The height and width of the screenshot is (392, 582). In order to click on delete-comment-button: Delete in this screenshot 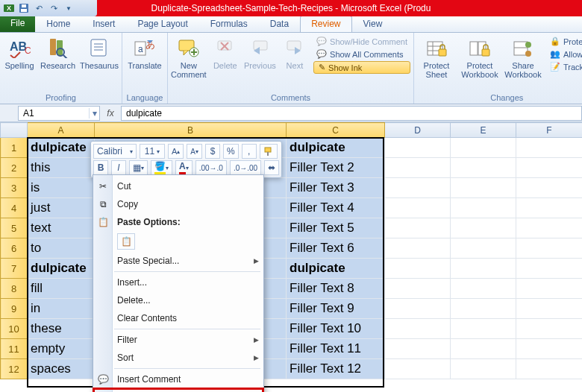, I will do `click(225, 61)`.